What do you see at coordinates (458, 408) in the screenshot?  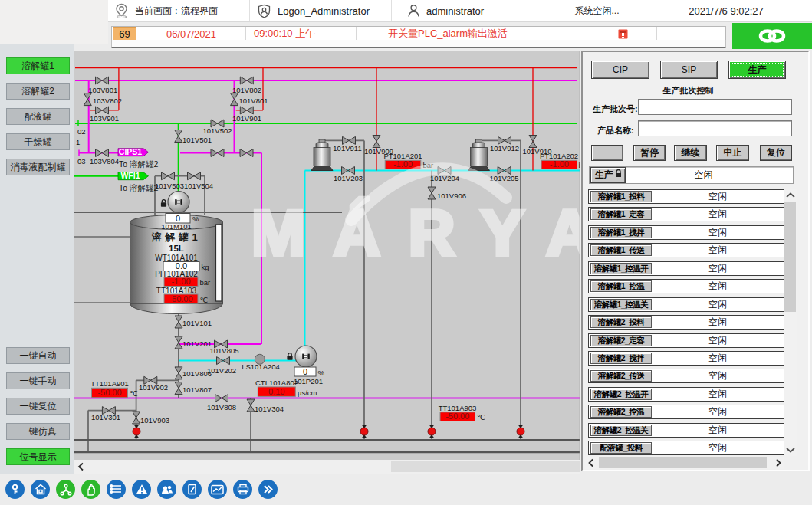 I see `svg-text: TT101A903` at bounding box center [458, 408].